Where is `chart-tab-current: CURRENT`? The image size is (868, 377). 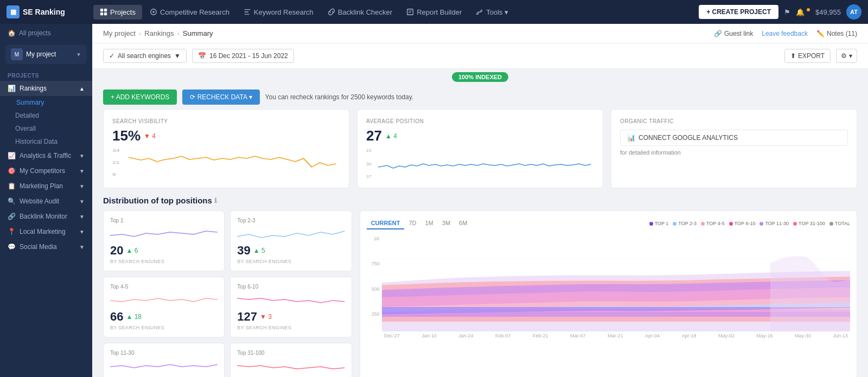
chart-tab-current: CURRENT is located at coordinates (386, 223).